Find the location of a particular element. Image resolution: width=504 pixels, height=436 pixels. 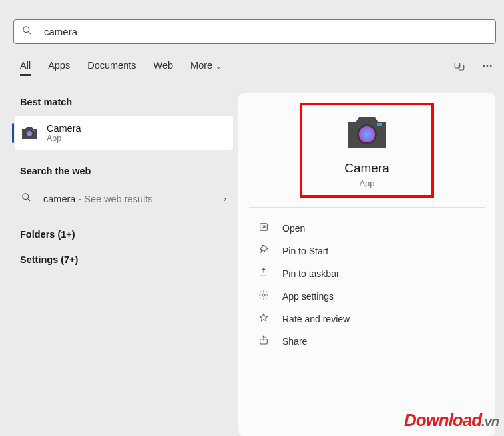

best-match-subtitle: App is located at coordinates (64, 138).